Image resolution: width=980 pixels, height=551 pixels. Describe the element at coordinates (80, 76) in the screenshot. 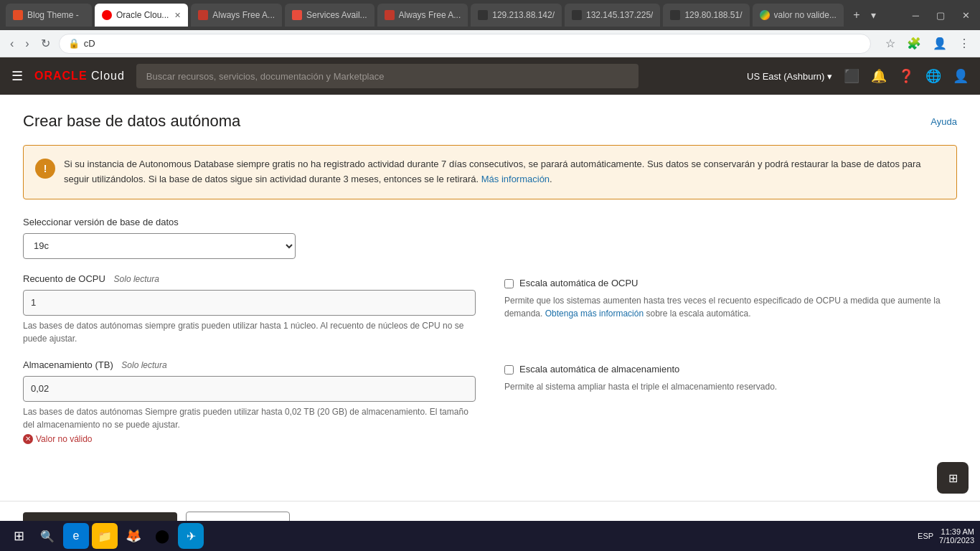

I see `oracle-logo: ORACLE Cloud` at that location.